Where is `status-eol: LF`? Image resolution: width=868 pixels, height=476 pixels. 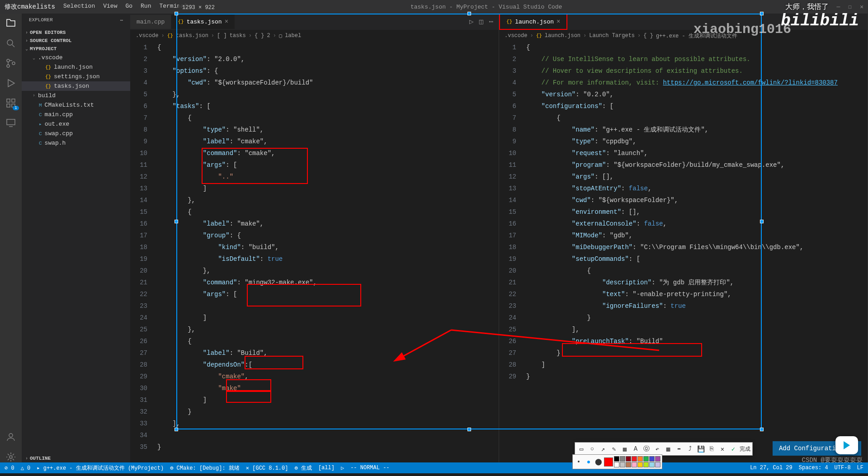
status-eol: LF is located at coordinates (860, 468).